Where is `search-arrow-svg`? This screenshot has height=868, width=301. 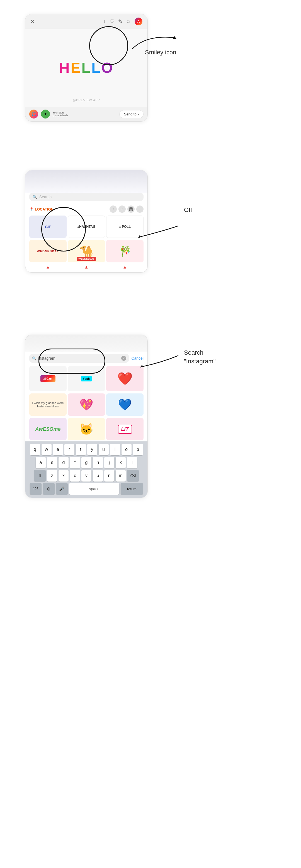 search-arrow-svg is located at coordinates (159, 361).